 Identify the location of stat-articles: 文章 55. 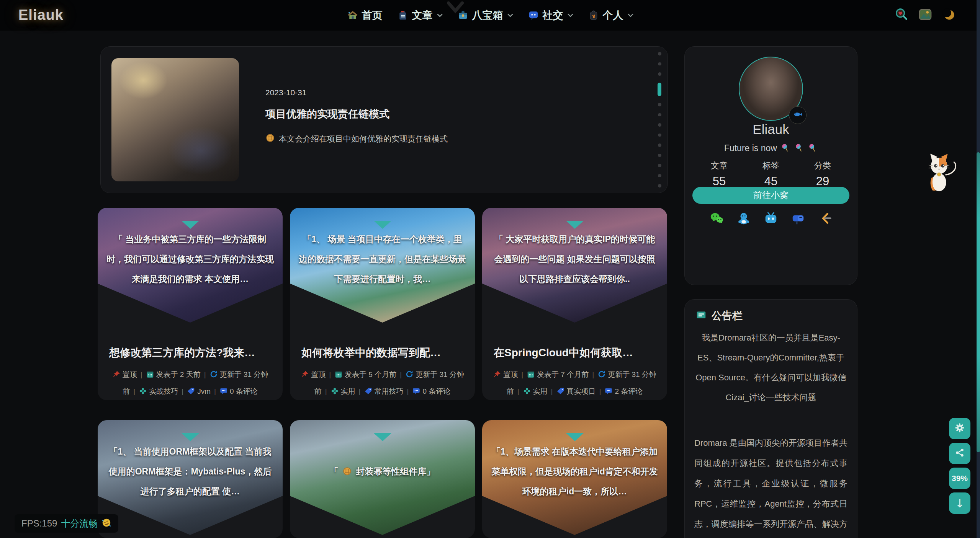
(719, 174).